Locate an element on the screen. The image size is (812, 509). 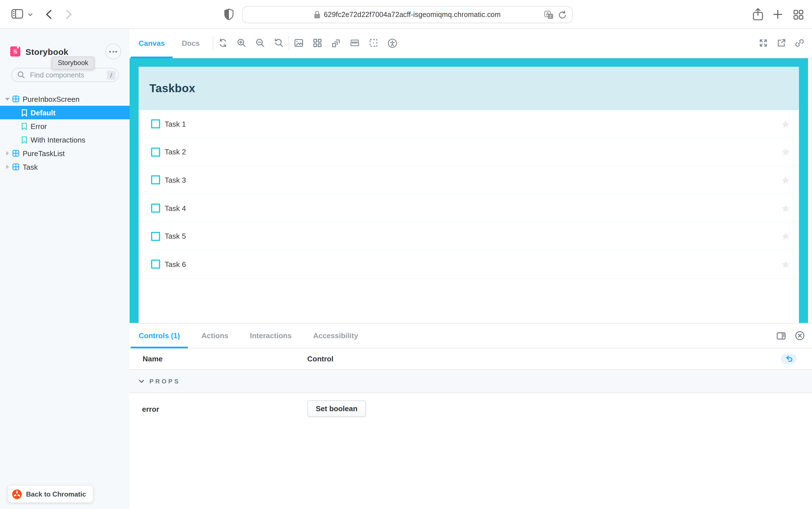
viewport-icon is located at coordinates (336, 43).